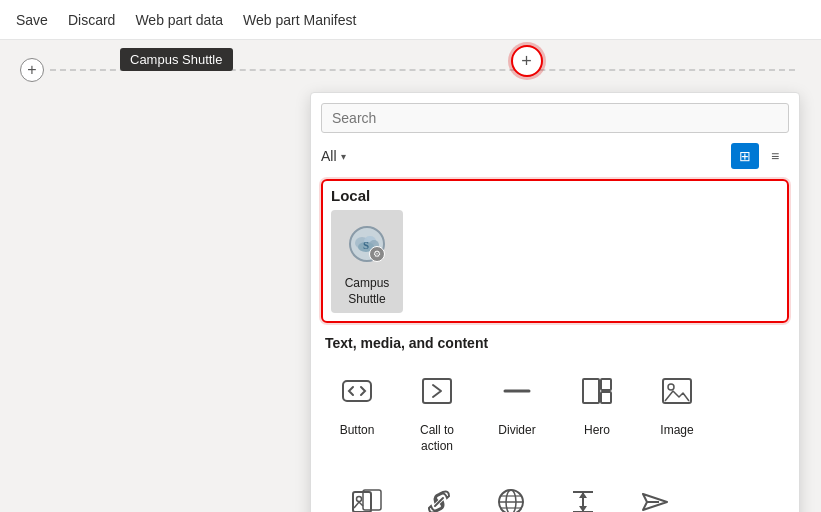  What do you see at coordinates (775, 156) in the screenshot?
I see `list-view-button: ≡` at bounding box center [775, 156].